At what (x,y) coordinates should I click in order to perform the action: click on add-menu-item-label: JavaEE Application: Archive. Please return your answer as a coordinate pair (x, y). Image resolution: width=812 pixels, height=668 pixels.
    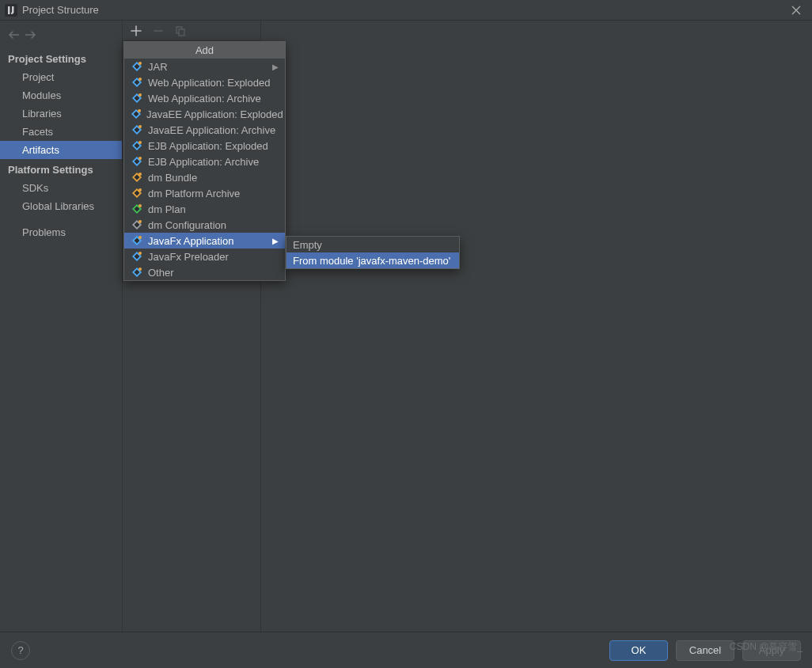
    Looking at the image, I should click on (214, 130).